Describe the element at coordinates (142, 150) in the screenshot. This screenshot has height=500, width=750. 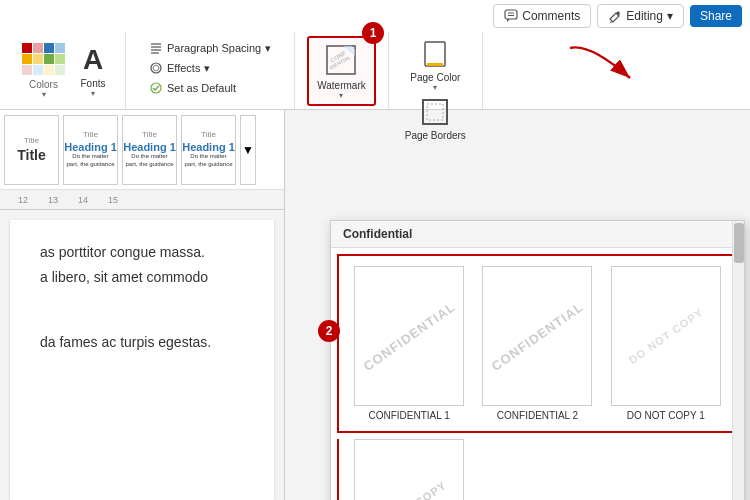
I see `styles-bar: Title Title Title Heading 1 Do the matte…` at that location.